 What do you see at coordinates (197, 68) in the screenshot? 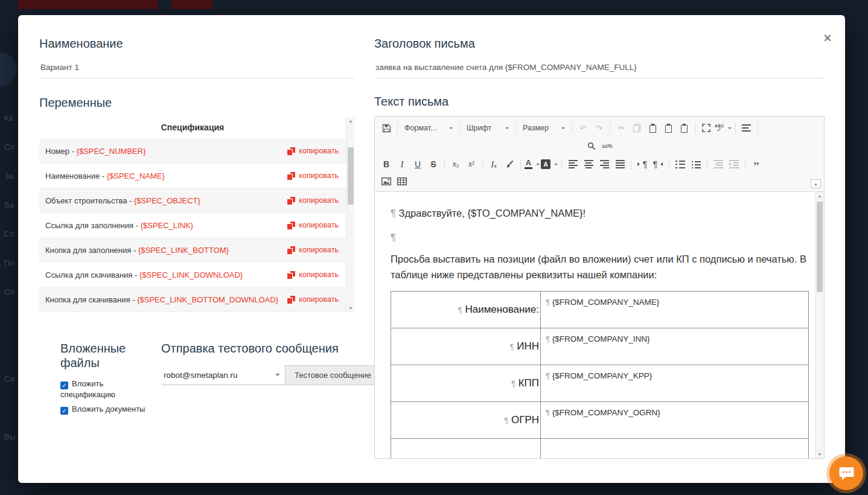
I see `template-name-input` at bounding box center [197, 68].